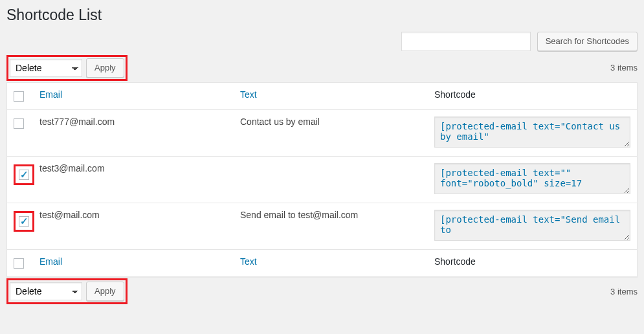  Describe the element at coordinates (331, 96) in the screenshot. I see `header-text: Text` at that location.